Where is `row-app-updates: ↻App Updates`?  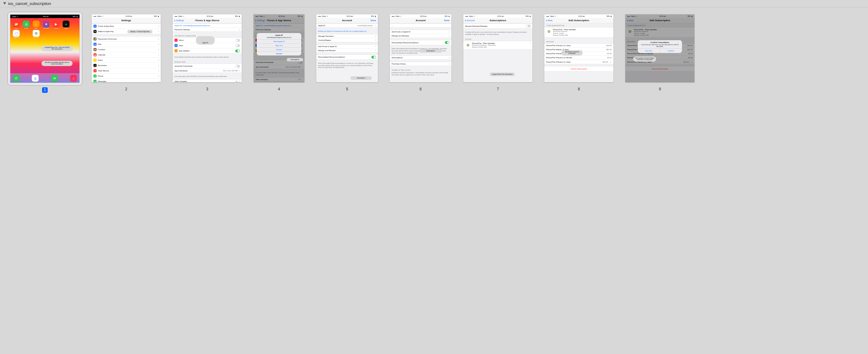
row-app-updates: ↻App Updates is located at coordinates (207, 51).